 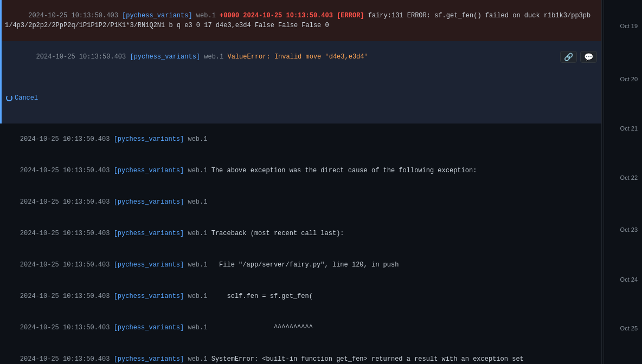 I want to click on log-line-error-msg: 2024-10-25 10:13:50.403 [pychess_variant…, so click(x=281, y=57).